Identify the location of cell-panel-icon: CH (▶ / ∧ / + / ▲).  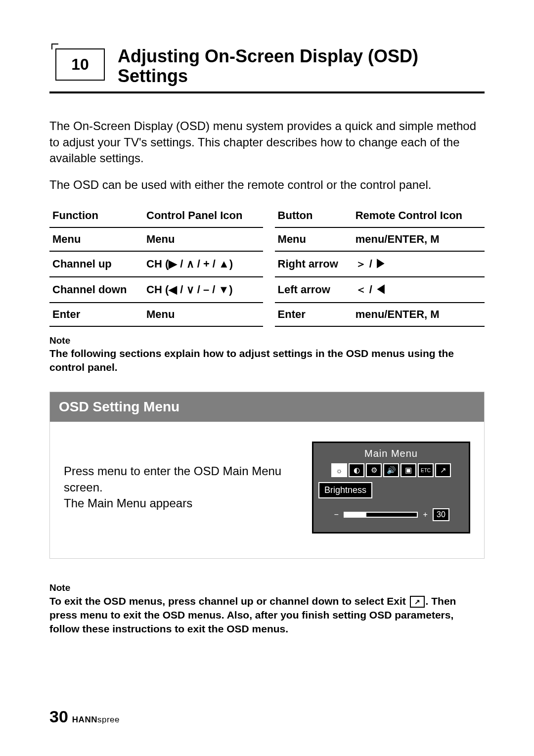
(203, 264).